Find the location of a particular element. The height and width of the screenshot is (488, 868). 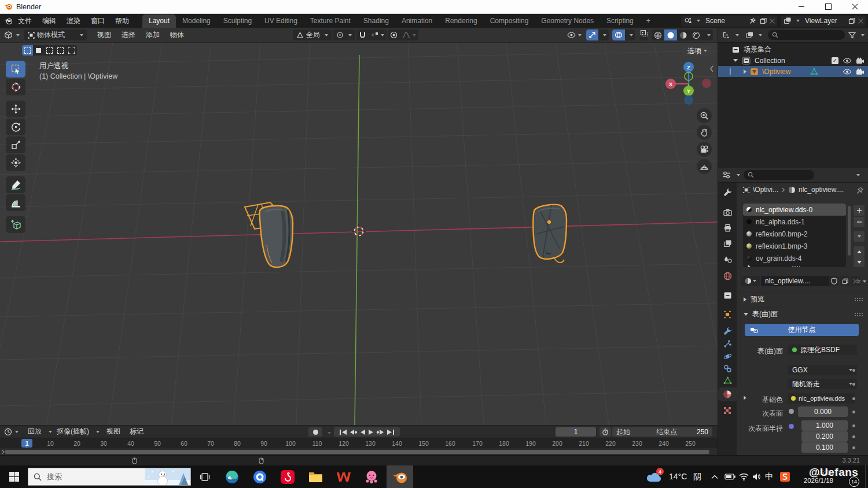

radius-field-y: 0.200 is located at coordinates (825, 437).